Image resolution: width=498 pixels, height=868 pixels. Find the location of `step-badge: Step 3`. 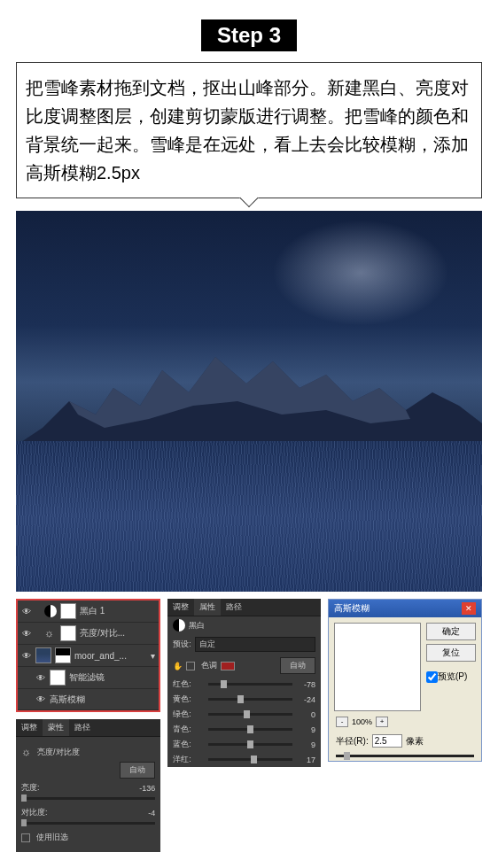

step-badge: Step 3 is located at coordinates (249, 35).